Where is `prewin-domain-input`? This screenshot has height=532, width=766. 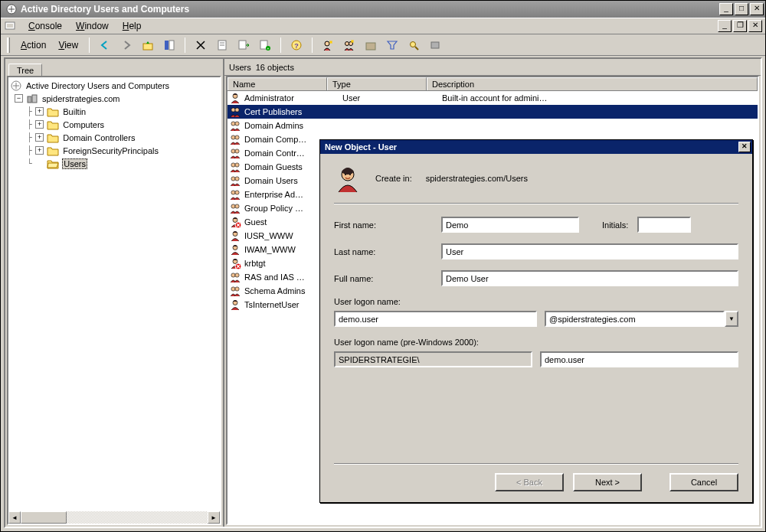
prewin-domain-input is located at coordinates (434, 360).